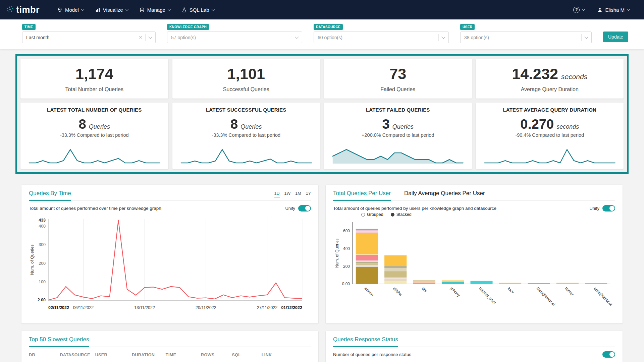 This screenshot has width=644, height=362. I want to click on nav-manage-label: Manage, so click(156, 10).